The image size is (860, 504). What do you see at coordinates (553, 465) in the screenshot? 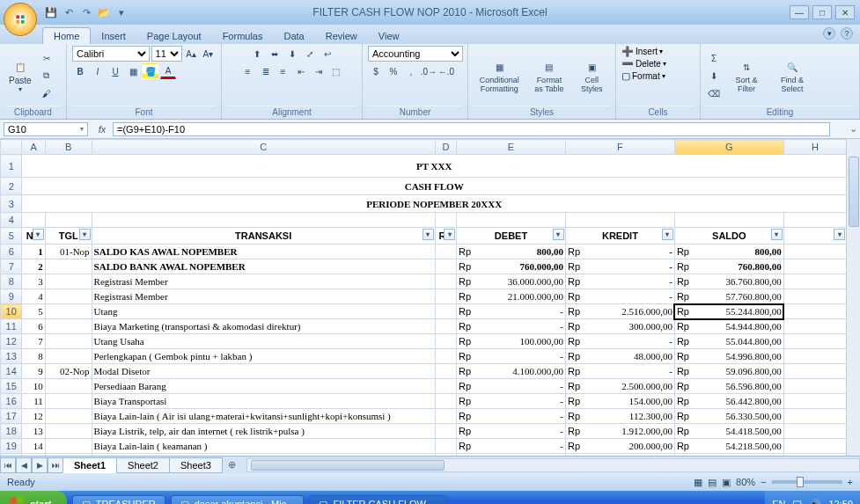
I see `horizontal-scrollbar` at bounding box center [553, 465].